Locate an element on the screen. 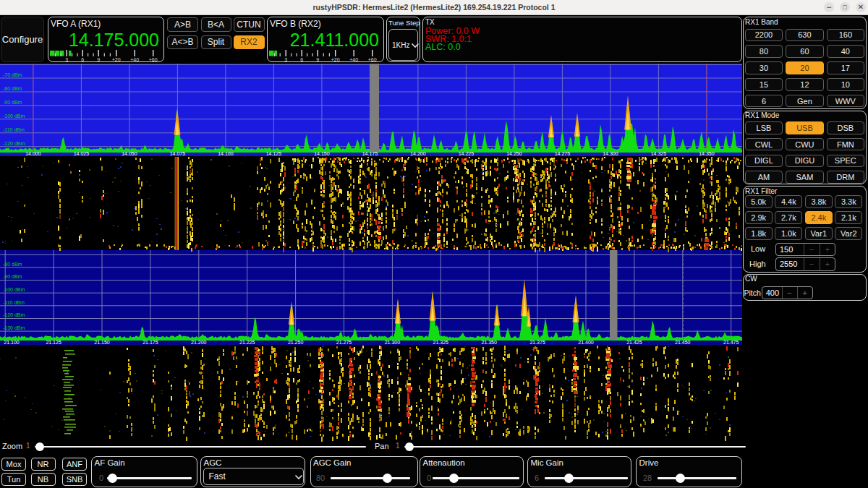 The image size is (868, 488). svg-text: 21.375 is located at coordinates (537, 343).